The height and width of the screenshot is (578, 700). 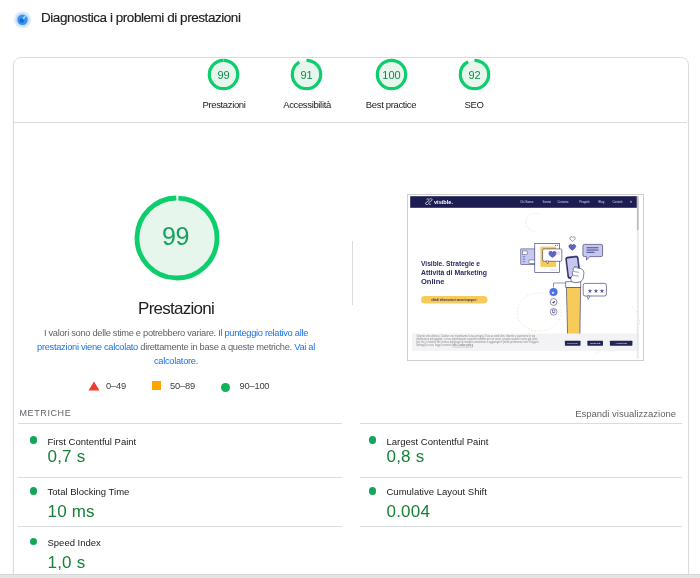 I want to click on svg-text: Blog, so click(x=602, y=202).